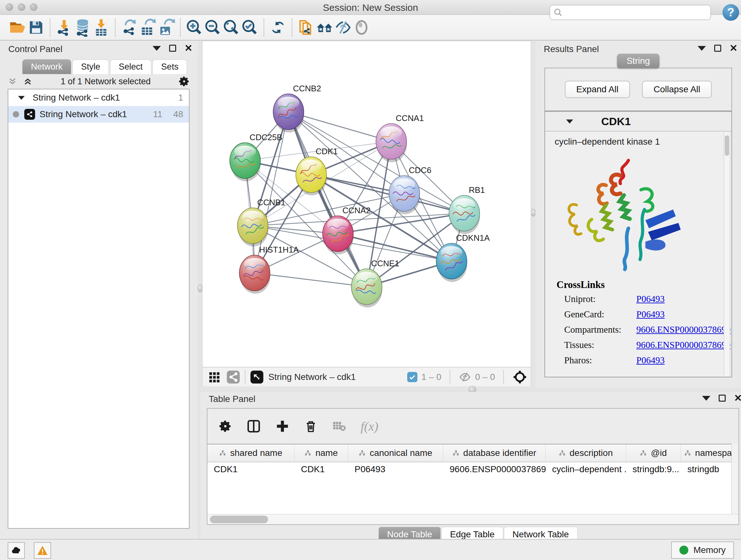 The width and height of the screenshot is (741, 560). What do you see at coordinates (362, 27) in the screenshot?
I see `show-hidden-icon` at bounding box center [362, 27].